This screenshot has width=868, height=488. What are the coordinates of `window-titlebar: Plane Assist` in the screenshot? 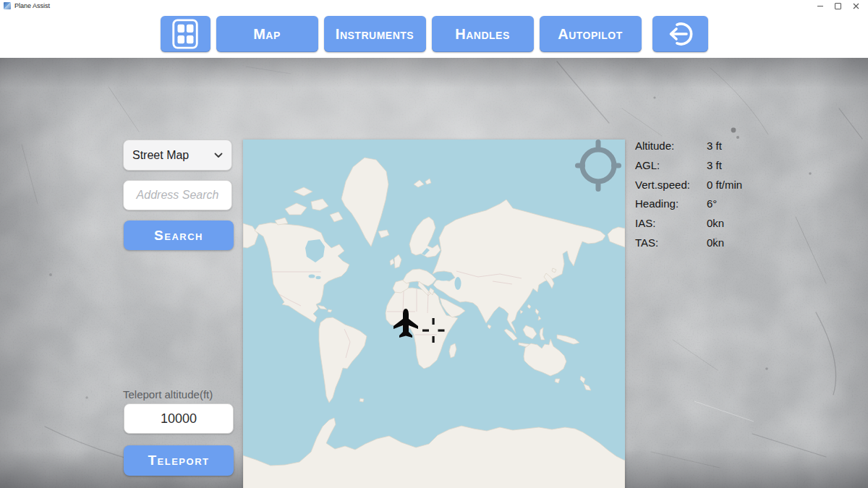 It's located at (434, 6).